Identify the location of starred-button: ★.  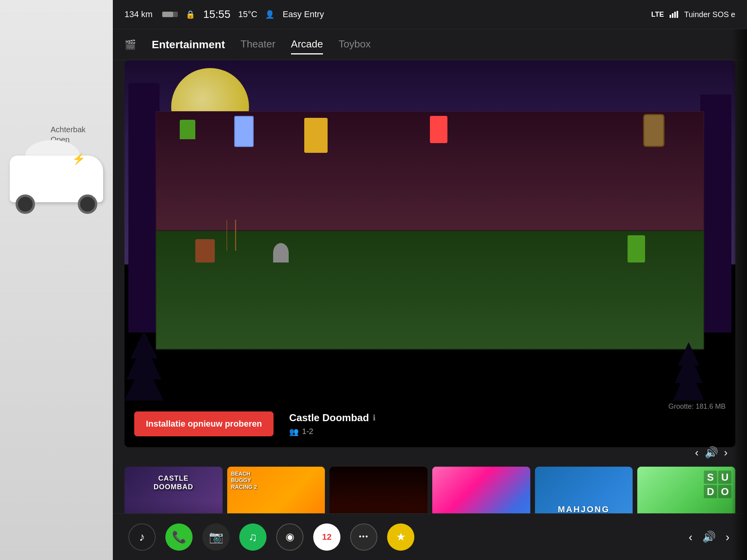
(401, 537).